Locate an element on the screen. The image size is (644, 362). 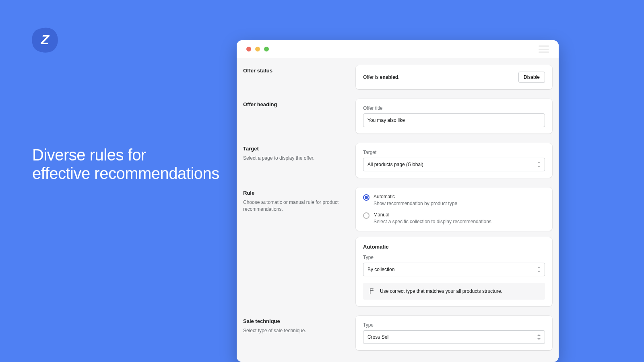
sale-technique-type-label: Type is located at coordinates (454, 325).